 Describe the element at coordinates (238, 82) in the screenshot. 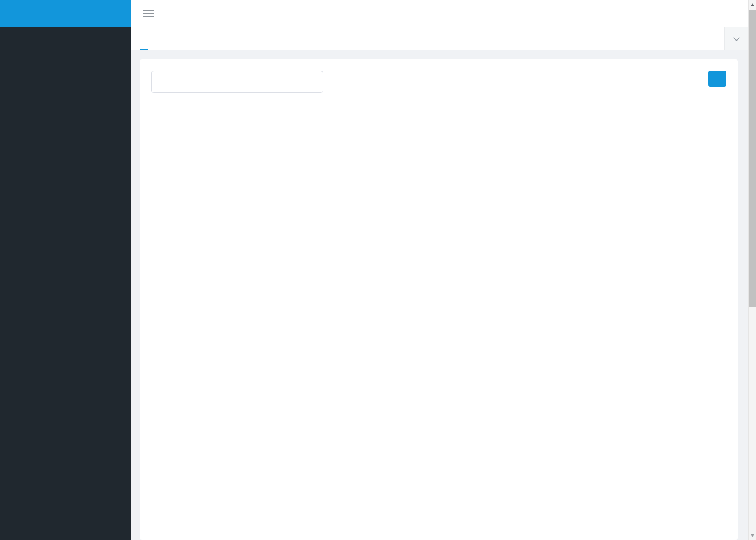

I see `search-input` at that location.